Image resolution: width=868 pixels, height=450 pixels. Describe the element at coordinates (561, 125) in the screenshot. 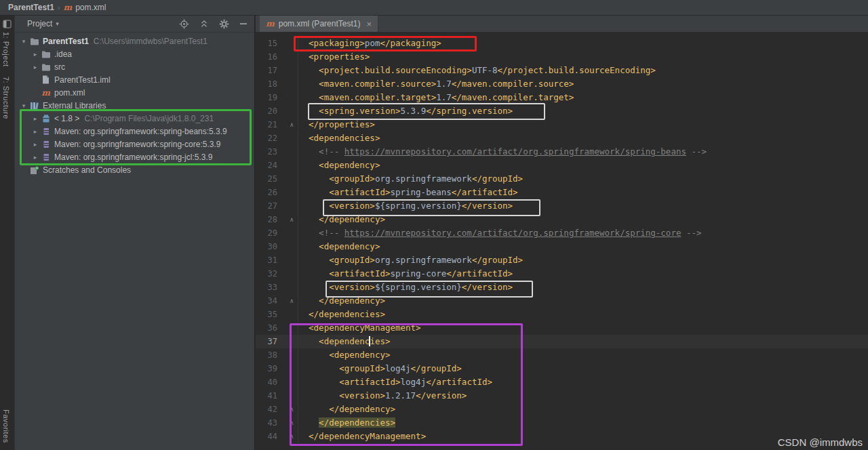

I see `code-line-21: 21∧ </properties>` at that location.